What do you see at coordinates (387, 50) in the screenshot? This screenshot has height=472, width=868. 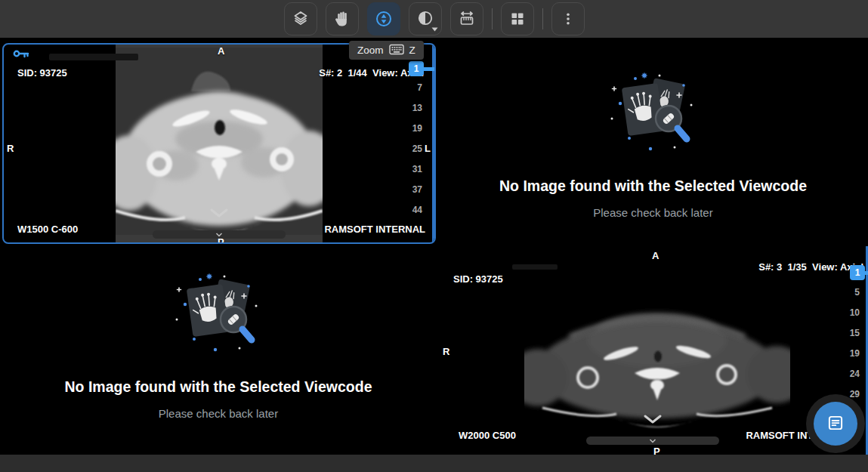 I see `zoom-tooltip: Zoom Z` at bounding box center [387, 50].